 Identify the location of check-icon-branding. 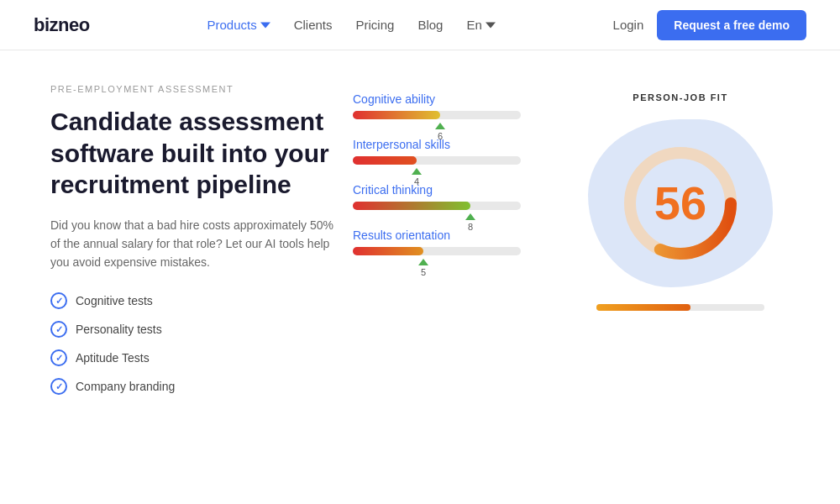
(59, 386).